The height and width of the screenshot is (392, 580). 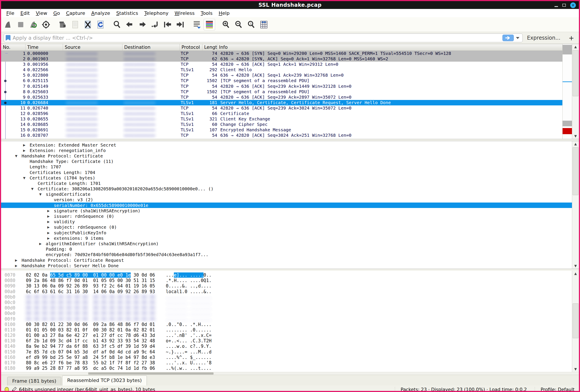 I want to click on packet-row: 130.028655xxxxxxxxxxxxxxxxxxxxxxxxTLSv13…, so click(x=282, y=119).